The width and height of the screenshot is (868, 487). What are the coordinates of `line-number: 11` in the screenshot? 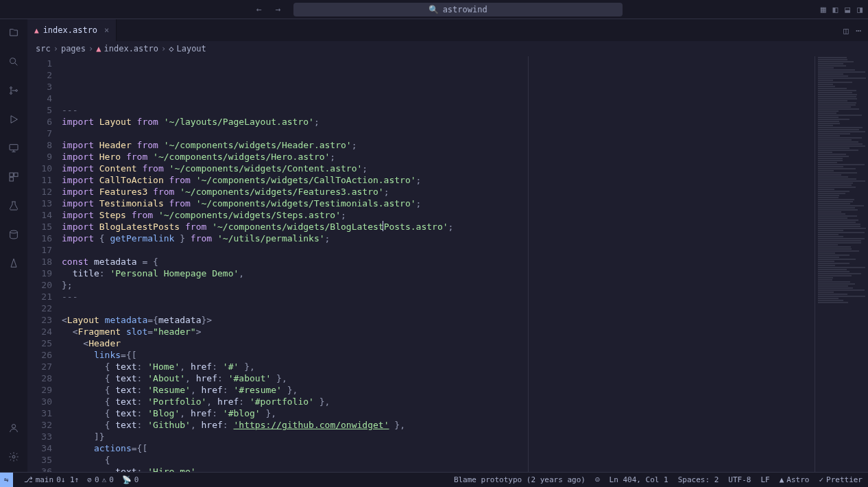 It's located at (40, 180).